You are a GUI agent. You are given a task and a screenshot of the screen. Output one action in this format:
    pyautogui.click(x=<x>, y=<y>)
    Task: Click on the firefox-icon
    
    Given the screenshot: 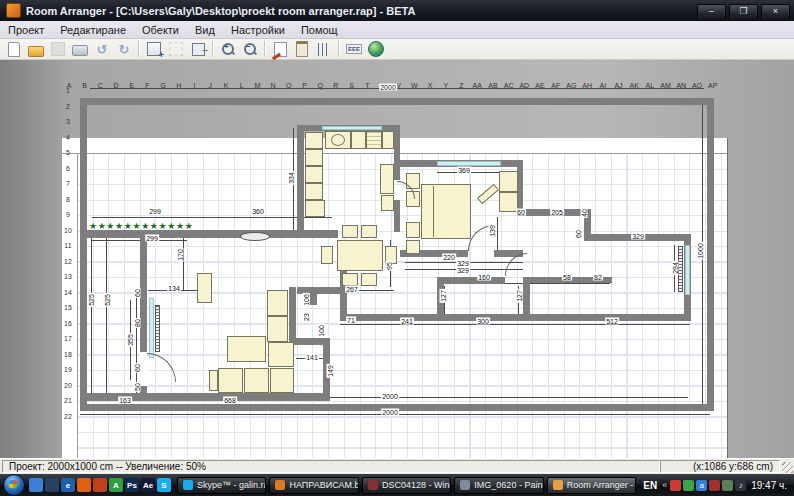 What is the action you would take?
    pyautogui.click(x=84, y=485)
    